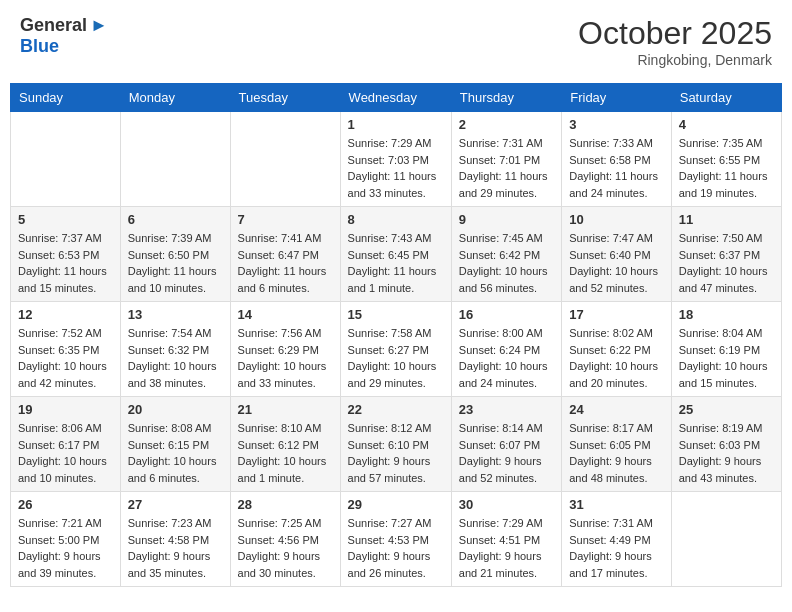  I want to click on day-info: Sunrise: 8:19 AMSunset: 6:03 PMDaylight:…, so click(726, 453).